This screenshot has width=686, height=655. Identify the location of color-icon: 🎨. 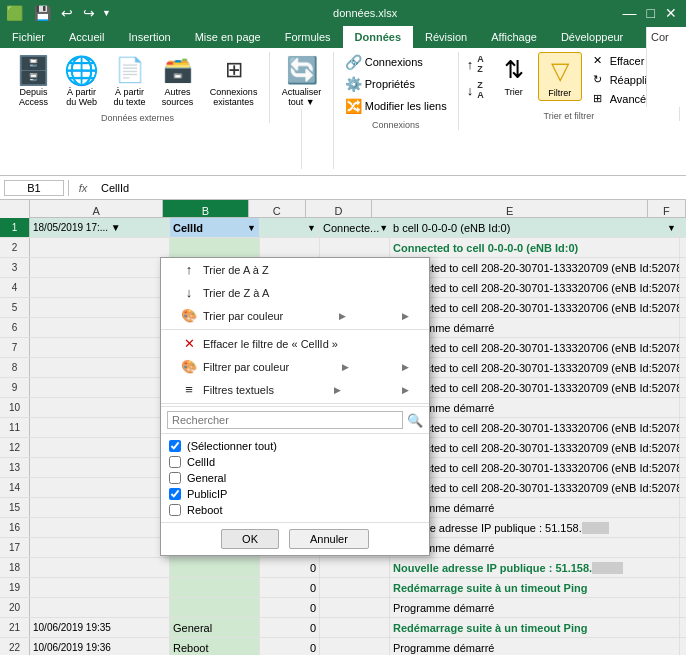
(189, 316).